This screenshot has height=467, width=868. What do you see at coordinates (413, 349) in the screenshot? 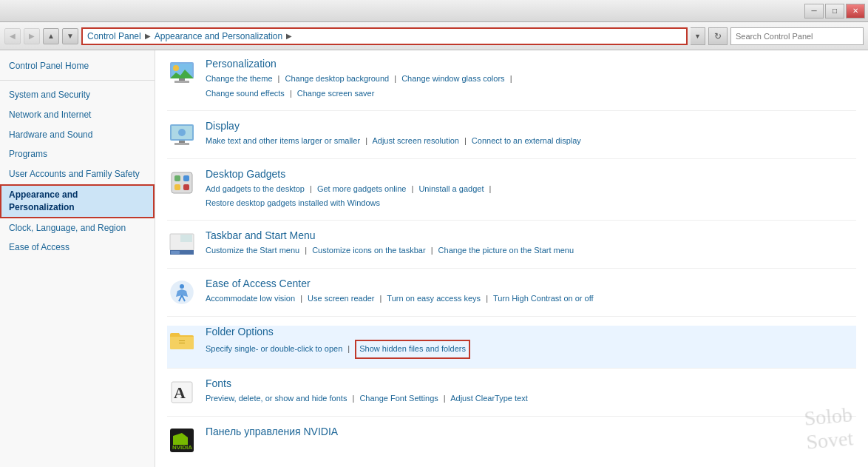
I see `show-hidden-files-link: Show hidden files and folders` at bounding box center [413, 349].